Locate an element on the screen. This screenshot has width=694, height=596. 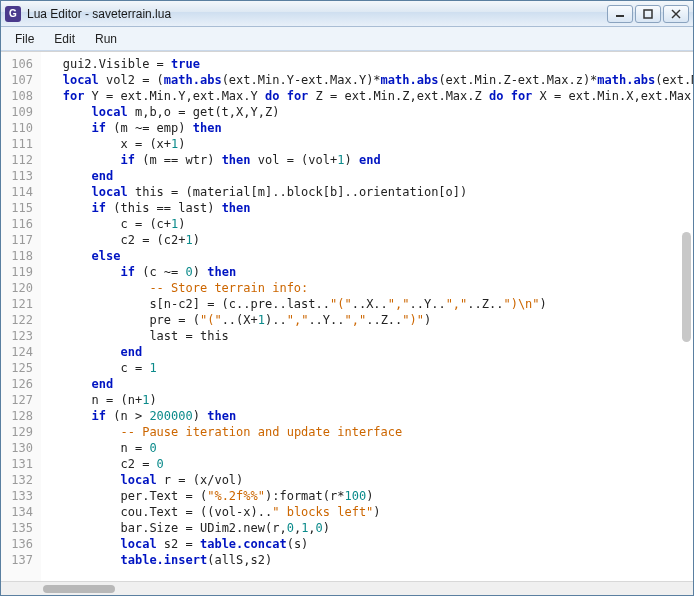
close-icon is located at coordinates (676, 14).